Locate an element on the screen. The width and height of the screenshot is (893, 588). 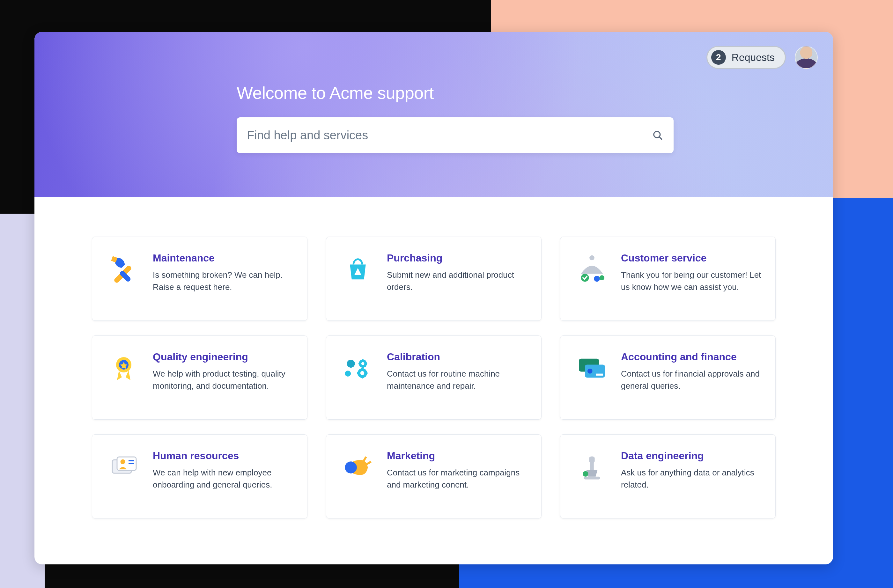
service-card-title: Marketing is located at coordinates (457, 456).